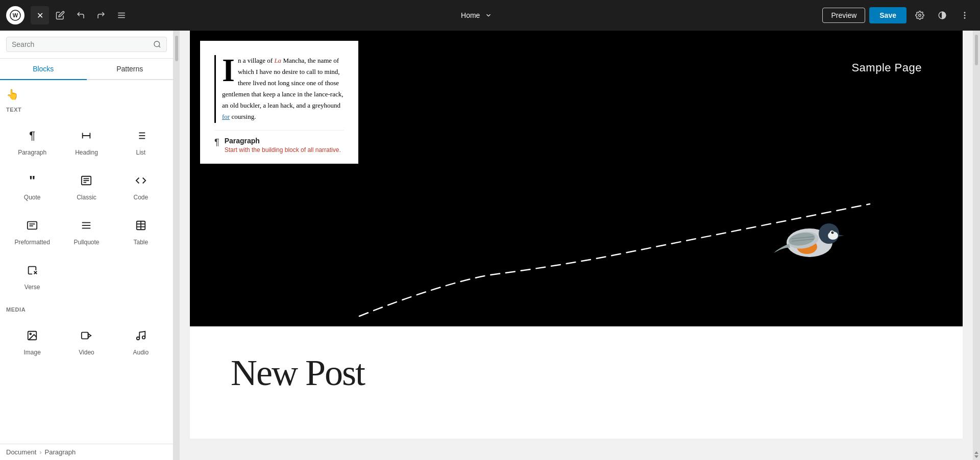  What do you see at coordinates (32, 140) in the screenshot?
I see `block-item-paragraph: ¶ Paragraph` at bounding box center [32, 140].